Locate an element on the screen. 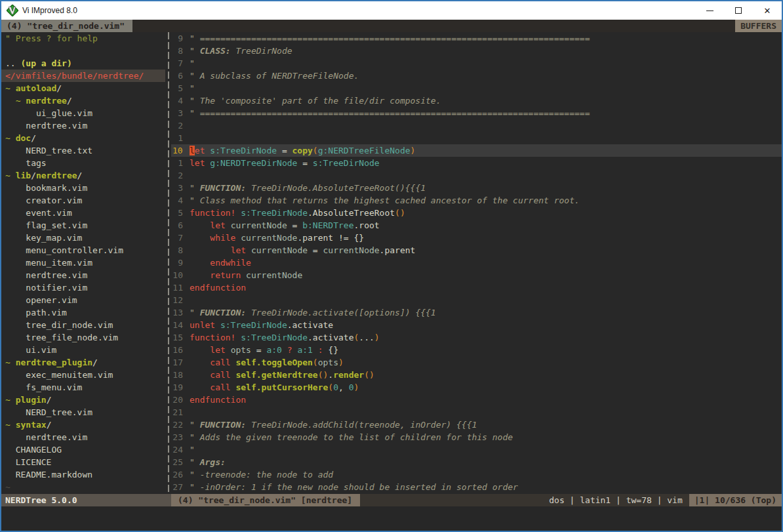 The image size is (783, 532). nerdtree-item: ui_glue.vim is located at coordinates (83, 113).